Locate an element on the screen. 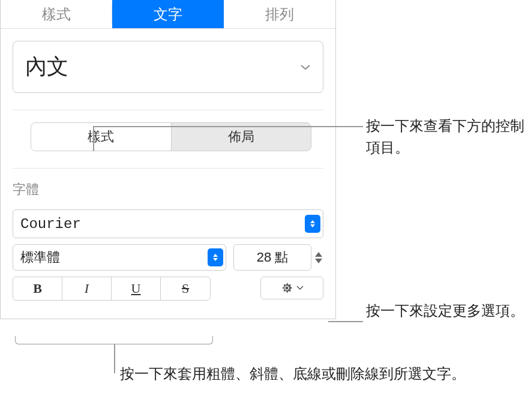 This screenshot has width=525, height=420. callout-bracket is located at coordinates (114, 340).